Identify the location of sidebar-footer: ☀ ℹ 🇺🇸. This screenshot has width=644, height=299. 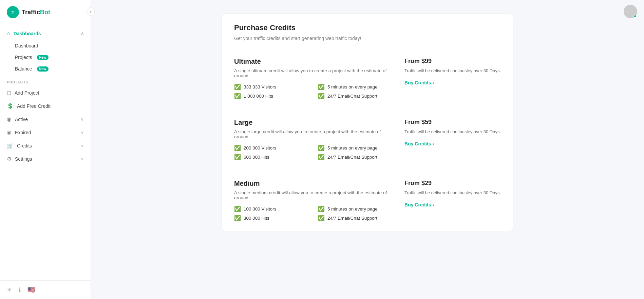
(45, 290).